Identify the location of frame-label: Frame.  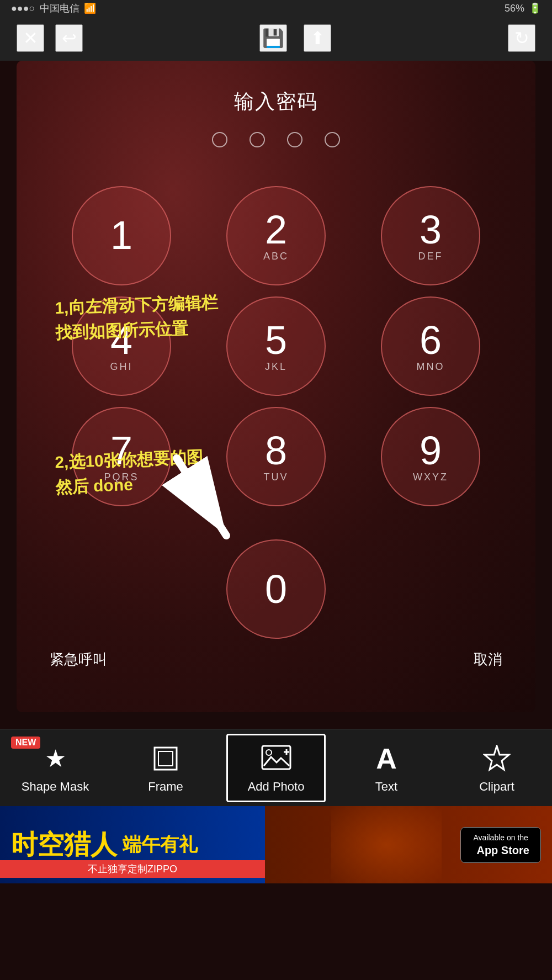
(166, 787).